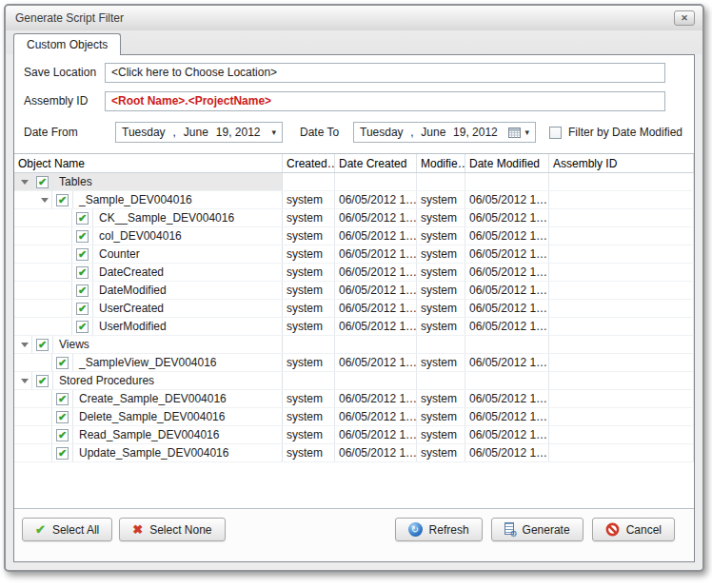 The height and width of the screenshot is (588, 712). Describe the element at coordinates (148, 381) in the screenshot. I see `object-name-cell: ✔ Stored Procedures` at that location.